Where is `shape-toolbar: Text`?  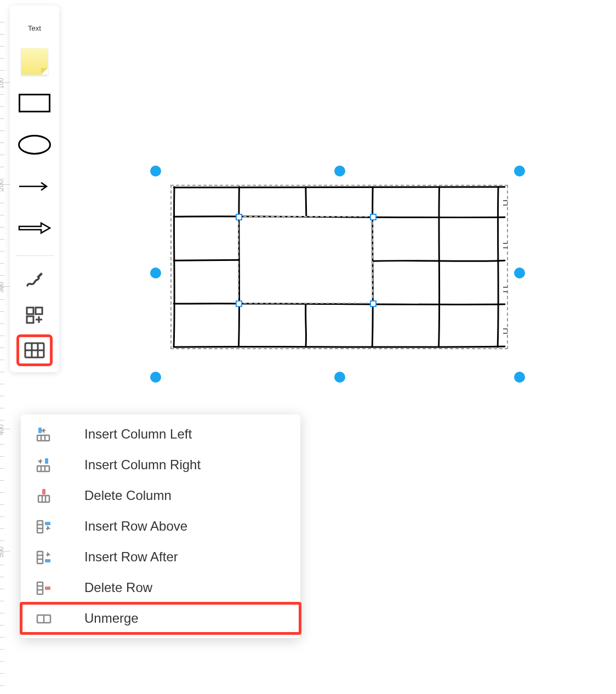
shape-toolbar: Text is located at coordinates (35, 189).